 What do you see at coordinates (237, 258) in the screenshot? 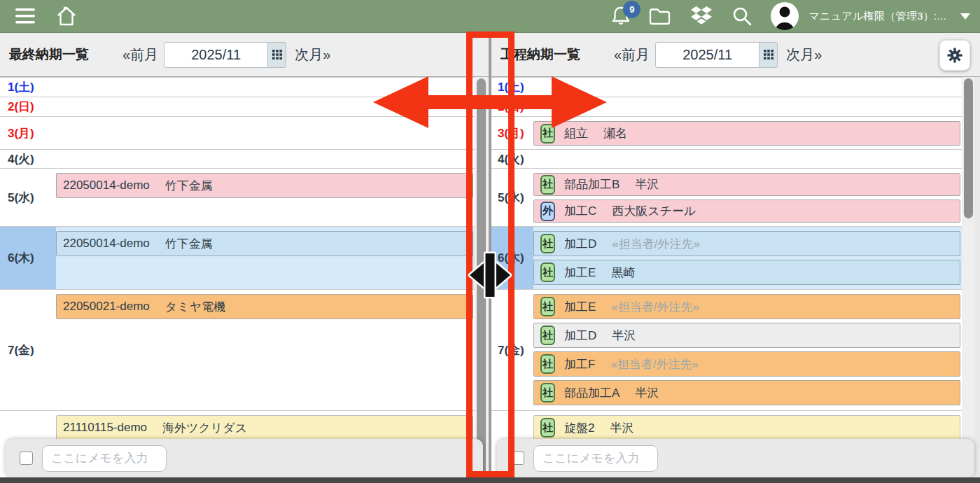
I see `calendar-row-selected: 6(木) 22050014-demo 竹下金属` at bounding box center [237, 258].